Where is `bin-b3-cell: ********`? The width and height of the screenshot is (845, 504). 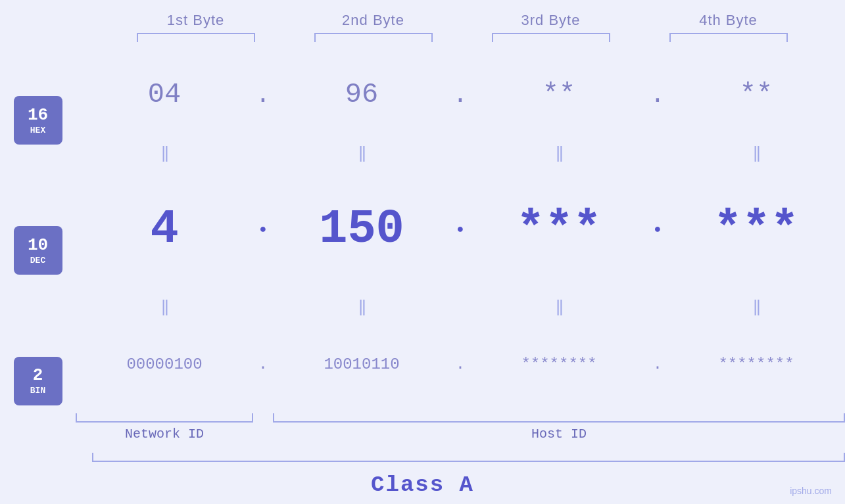
bin-b3-cell: ******** is located at coordinates (559, 364).